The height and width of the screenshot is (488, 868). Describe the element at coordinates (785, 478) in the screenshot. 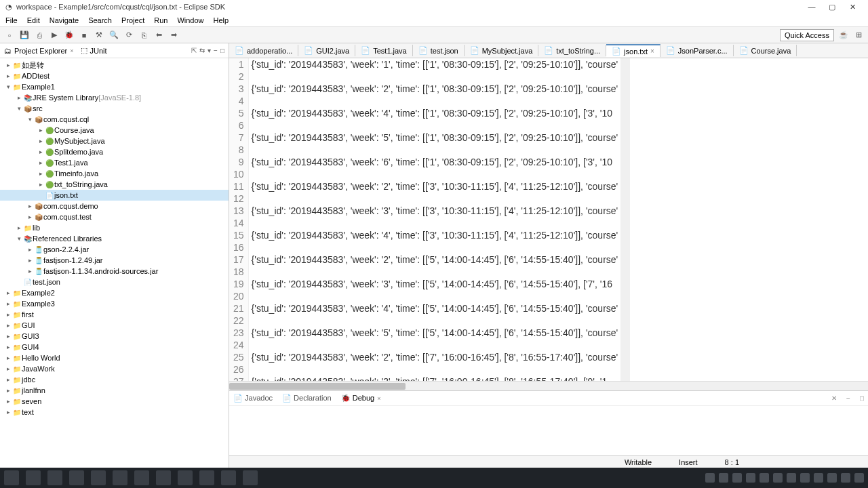

I see `system-tray` at that location.